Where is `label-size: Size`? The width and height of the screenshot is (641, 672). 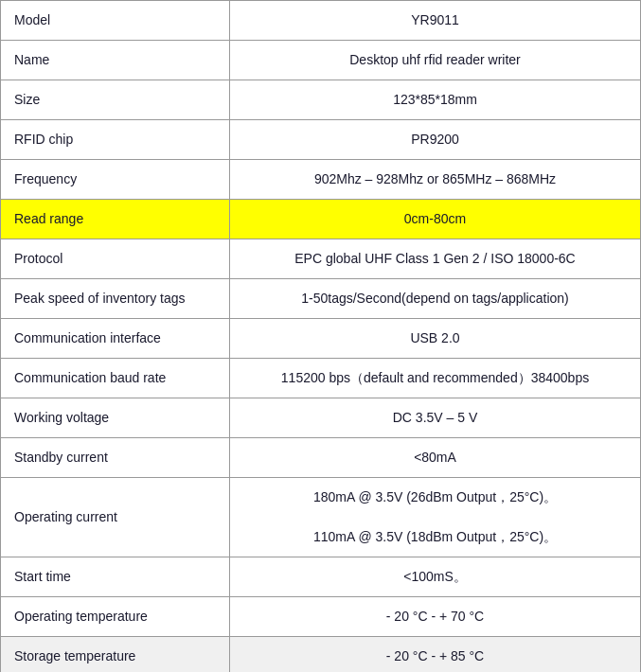
label-size: Size is located at coordinates (116, 100).